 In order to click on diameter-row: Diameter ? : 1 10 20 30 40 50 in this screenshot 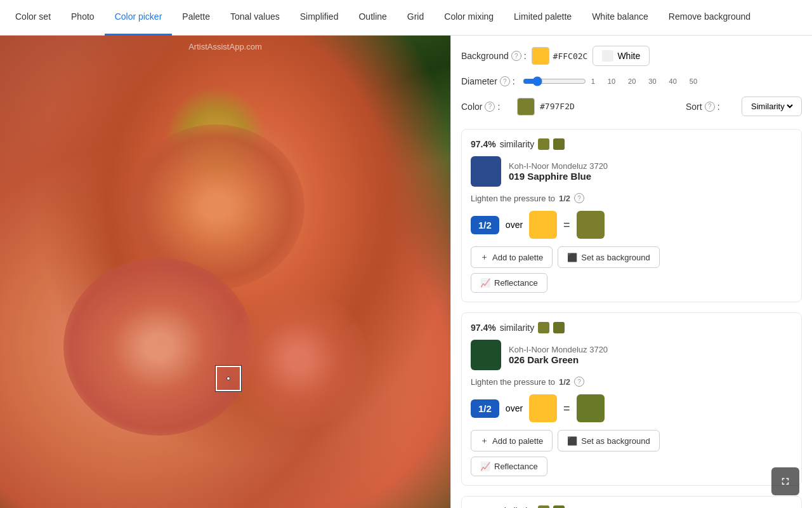, I will do `click(632, 81)`.